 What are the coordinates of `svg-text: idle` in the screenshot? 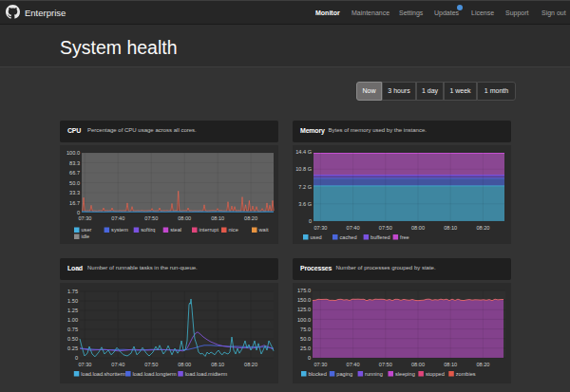 It's located at (86, 236).